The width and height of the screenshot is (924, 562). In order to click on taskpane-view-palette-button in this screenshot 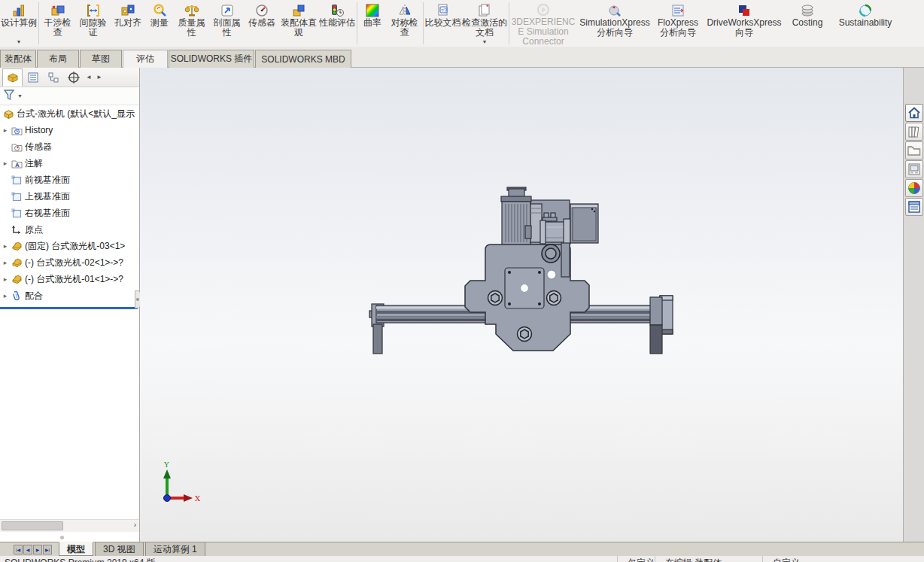, I will do `click(914, 169)`.